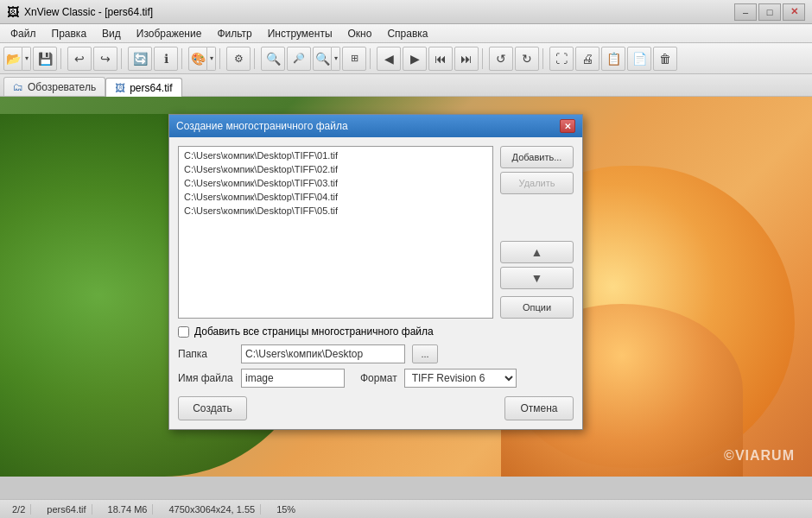 The width and height of the screenshot is (812, 518). I want to click on app-icon: 🖼, so click(13, 12).